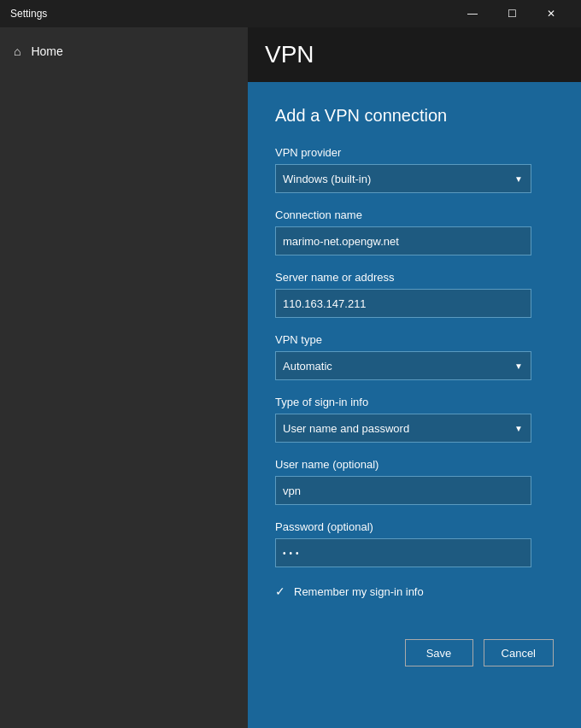 The width and height of the screenshot is (581, 728). I want to click on connection-name-input, so click(403, 241).